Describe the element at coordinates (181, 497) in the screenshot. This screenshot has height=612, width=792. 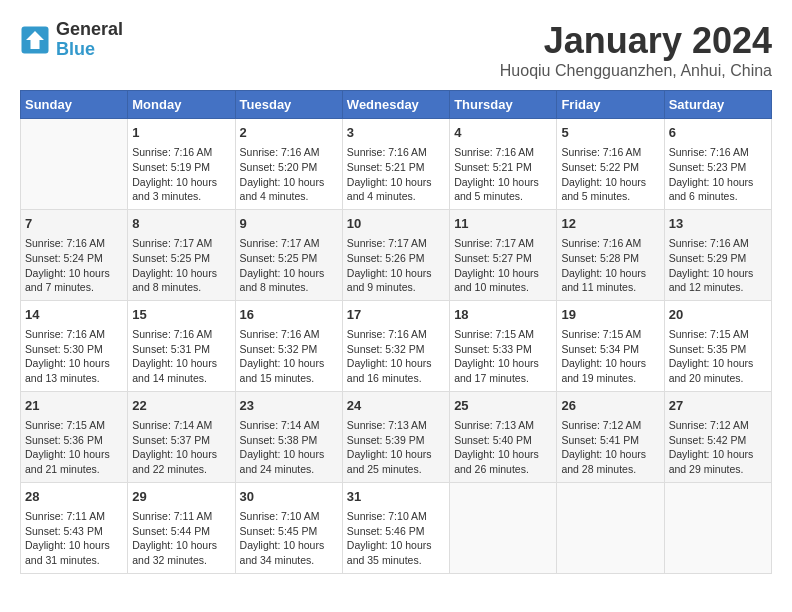
I see `day-number: 29` at that location.